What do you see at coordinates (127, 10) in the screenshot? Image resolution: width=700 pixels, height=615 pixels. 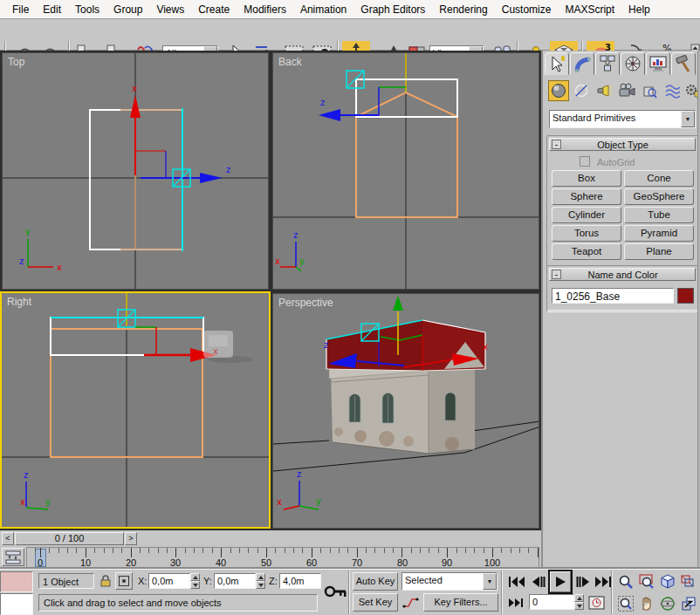 I see `menu-group: Group` at bounding box center [127, 10].